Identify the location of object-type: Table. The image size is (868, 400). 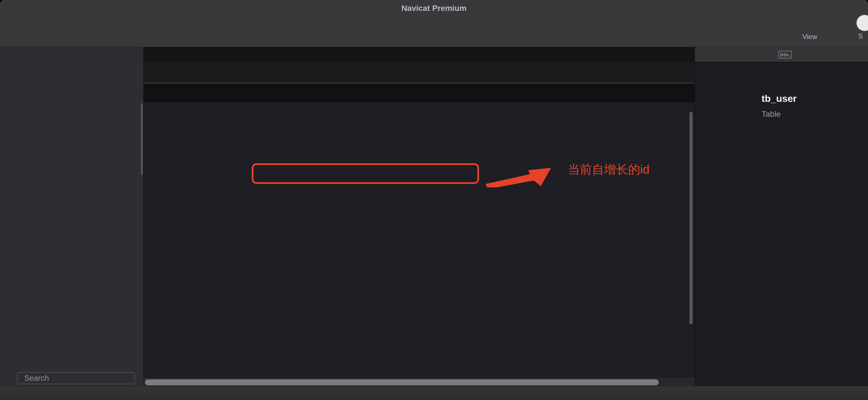
(771, 114).